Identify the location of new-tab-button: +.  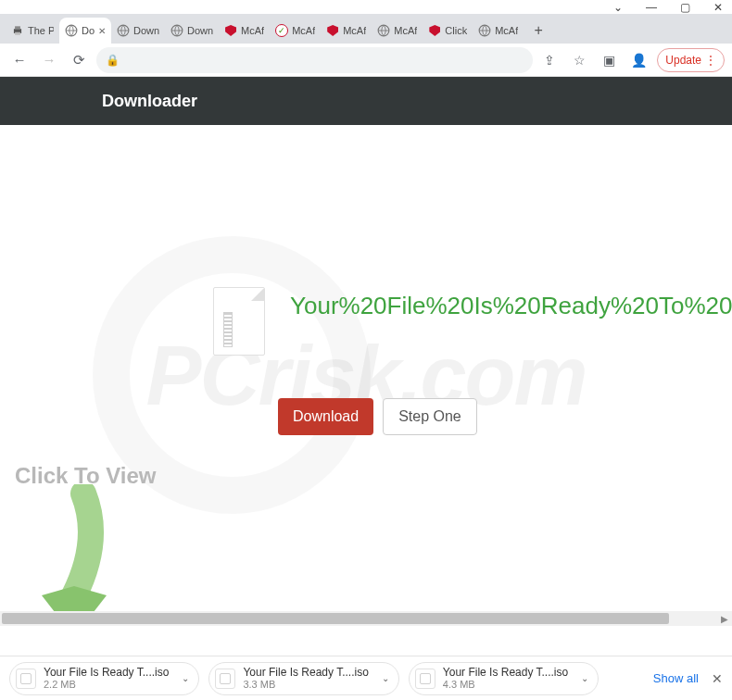
(538, 31).